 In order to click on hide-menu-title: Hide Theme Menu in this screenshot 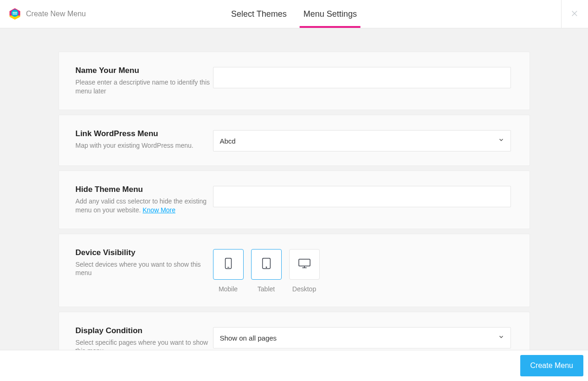, I will do `click(144, 190)`.